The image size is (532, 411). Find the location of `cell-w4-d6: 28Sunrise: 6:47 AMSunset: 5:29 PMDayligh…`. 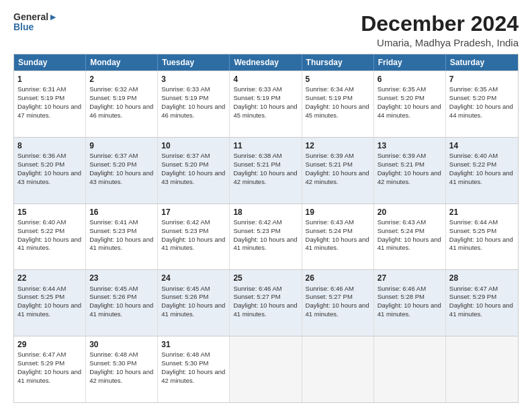

cell-w4-d6: 28Sunrise: 6:47 AMSunset: 5:29 PMDayligh… is located at coordinates (482, 303).